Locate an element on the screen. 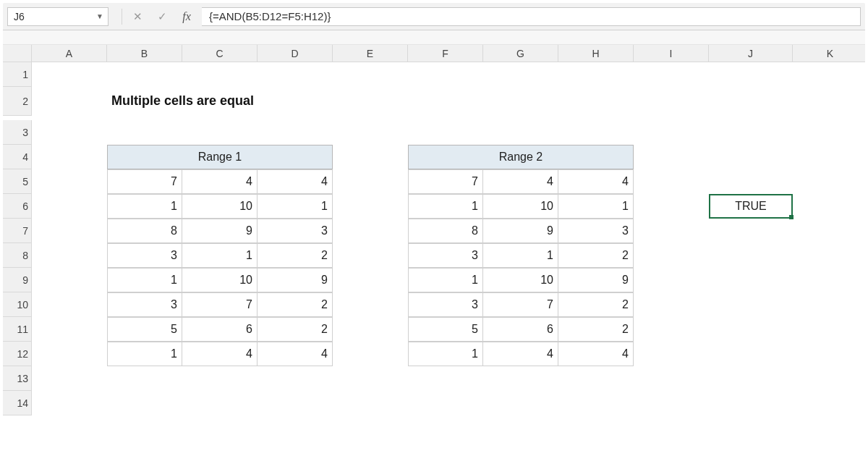  range2-cell: 10 is located at coordinates (521, 206).